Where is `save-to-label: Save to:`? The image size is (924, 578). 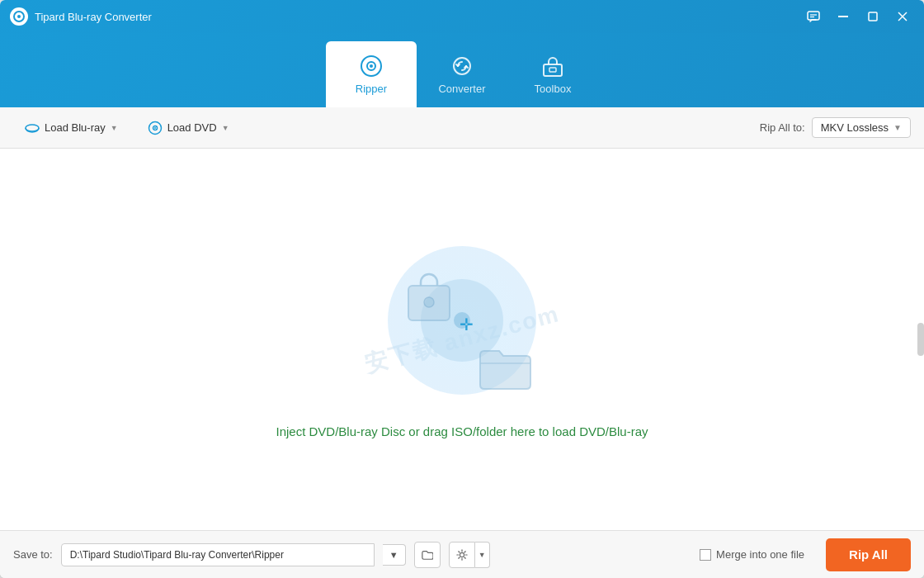 save-to-label: Save to: is located at coordinates (33, 555).